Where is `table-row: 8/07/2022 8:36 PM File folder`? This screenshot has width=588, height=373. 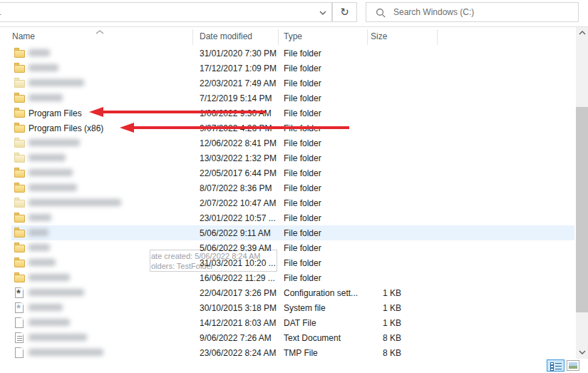 table-row: 8/07/2022 8:36 PM File folder is located at coordinates (288, 188).